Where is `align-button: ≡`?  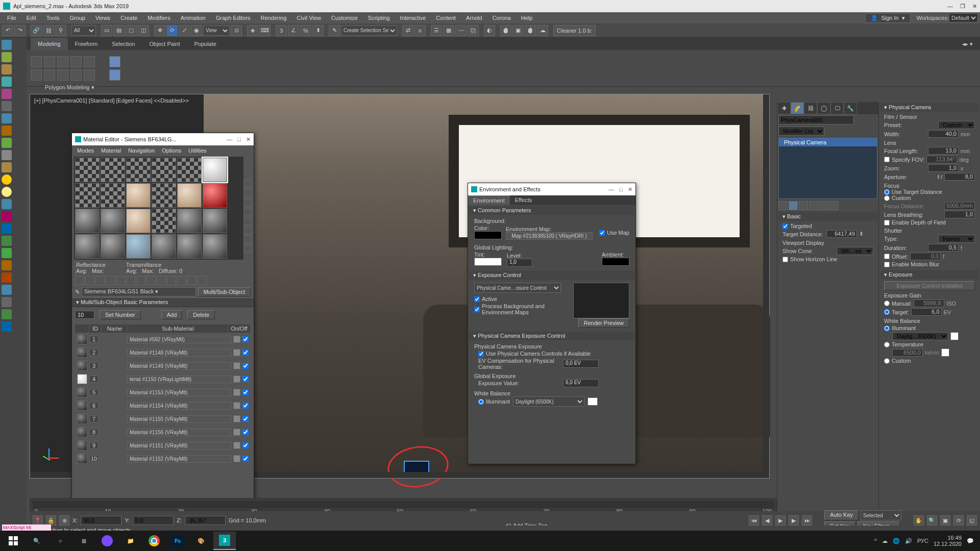
align-button: ≡ is located at coordinates (420, 31).